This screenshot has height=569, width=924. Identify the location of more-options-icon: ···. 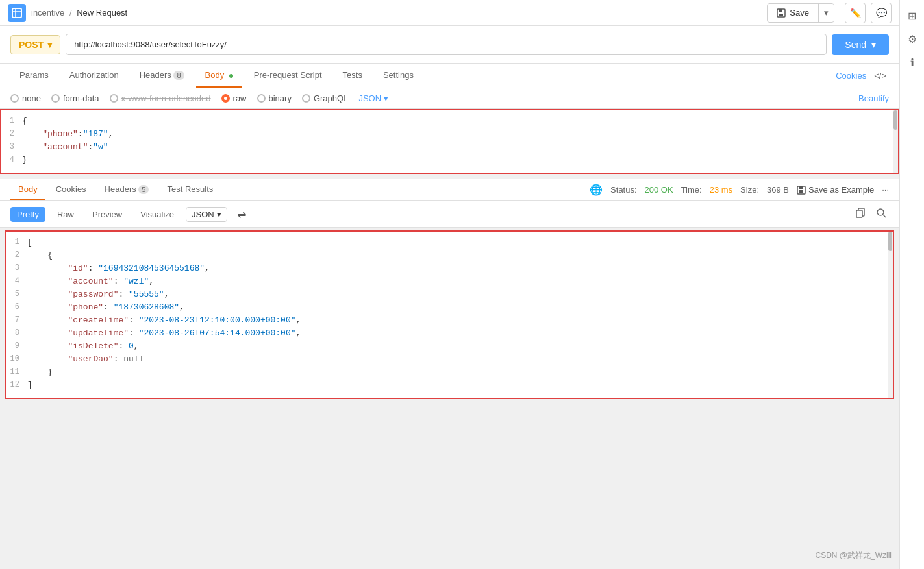
(886, 189).